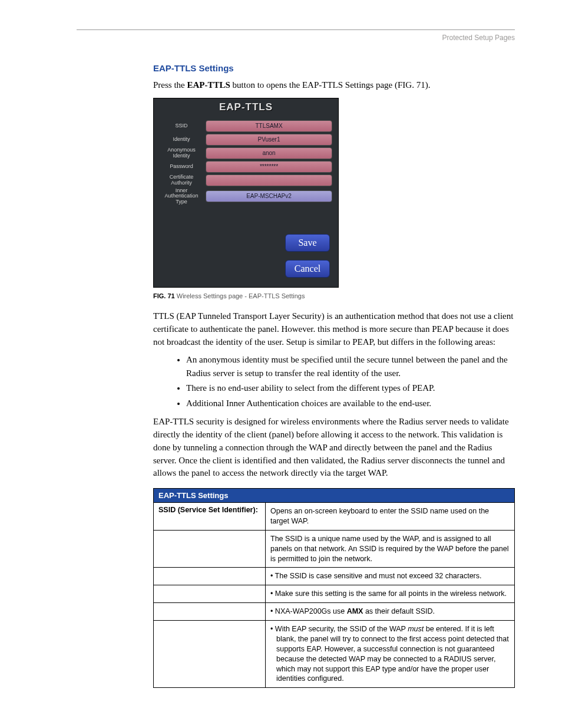 This screenshot has width=562, height=728. What do you see at coordinates (269, 140) in the screenshot?
I see `field-identity: PVuser1` at bounding box center [269, 140].